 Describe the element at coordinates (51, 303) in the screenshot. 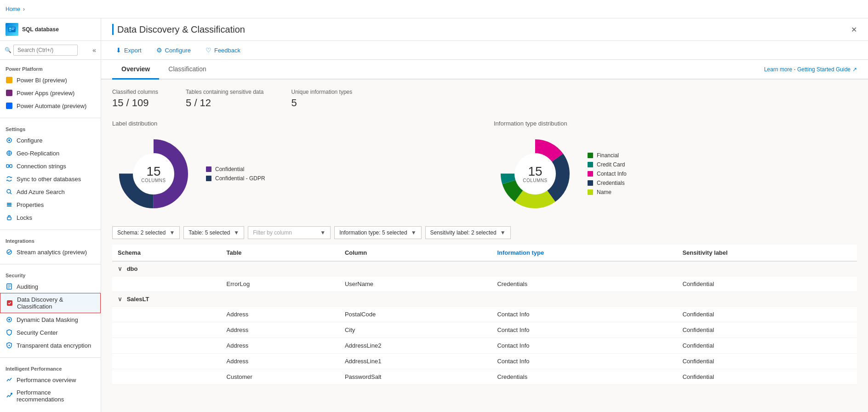

I see `sidebar-item-data-discovery: Data Discovery & Classification` at that location.